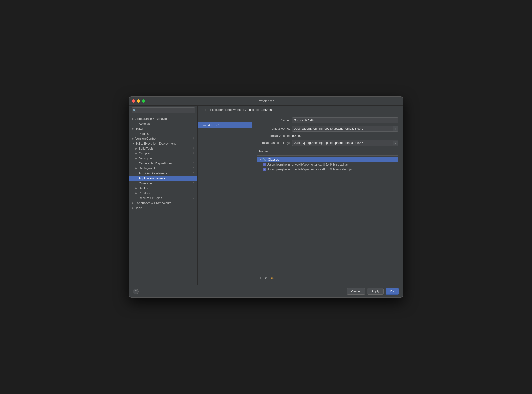 The image size is (532, 394). What do you see at coordinates (139, 101) in the screenshot?
I see `minimize-button` at bounding box center [139, 101].